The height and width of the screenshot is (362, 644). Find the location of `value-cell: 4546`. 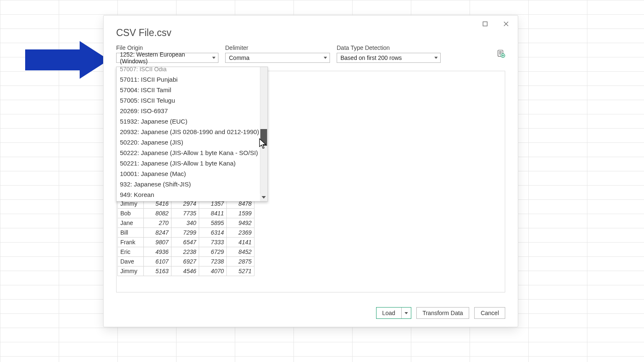

value-cell: 4546 is located at coordinates (185, 272).